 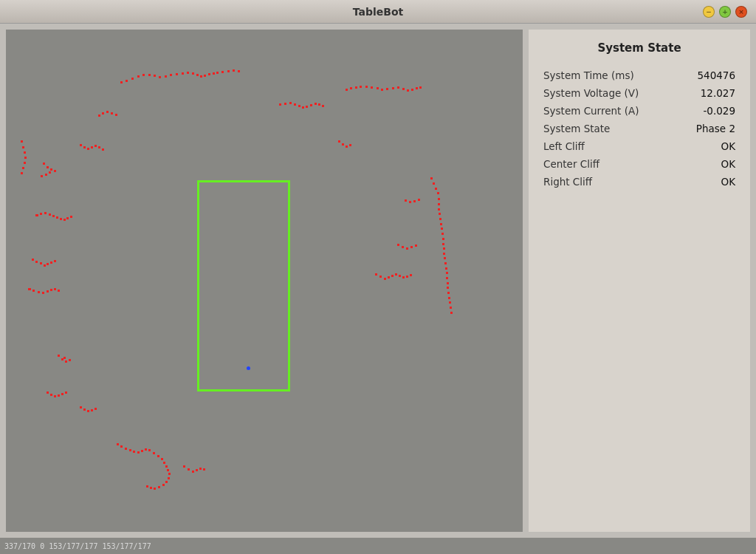 I want to click on window-title: TableBot, so click(x=378, y=12).